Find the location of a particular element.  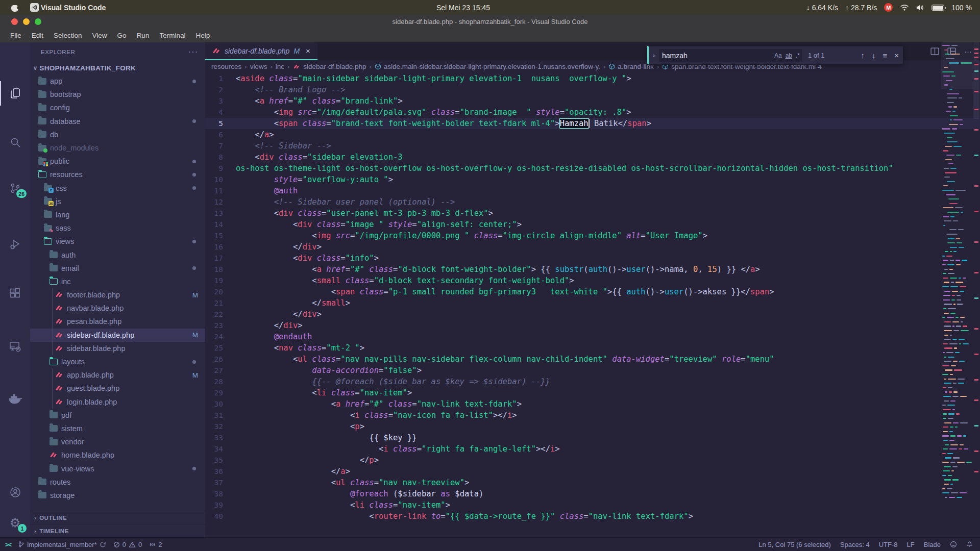

window-maximize-button is located at coordinates (38, 21).